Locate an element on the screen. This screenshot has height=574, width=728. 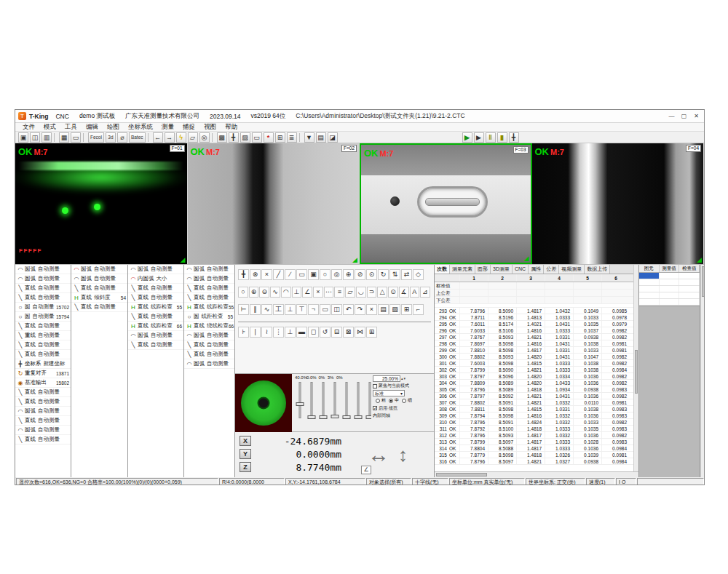
menu-item-0: 文件 is located at coordinates (29, 127).